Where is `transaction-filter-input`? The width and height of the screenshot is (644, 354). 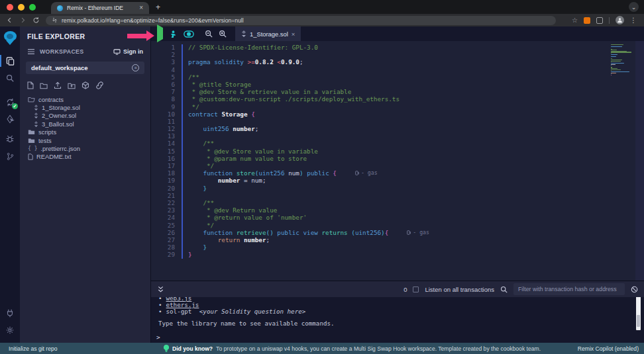
transaction-filter-input is located at coordinates (569, 289).